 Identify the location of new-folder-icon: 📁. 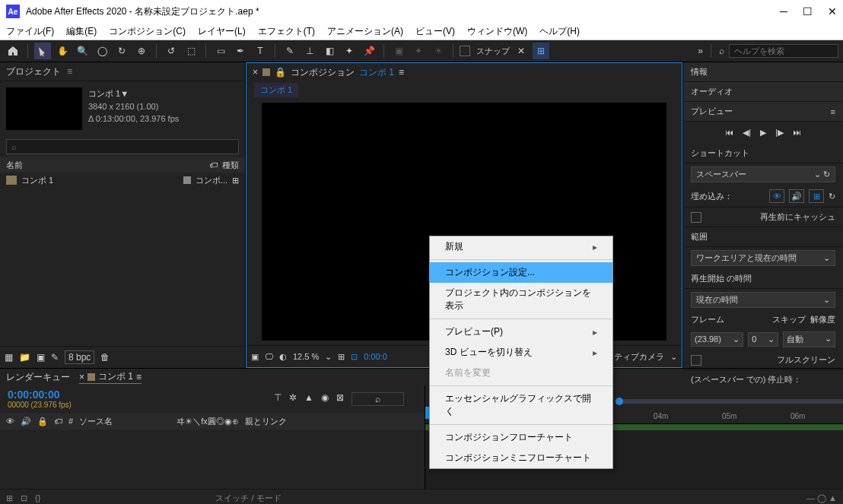
(24, 357).